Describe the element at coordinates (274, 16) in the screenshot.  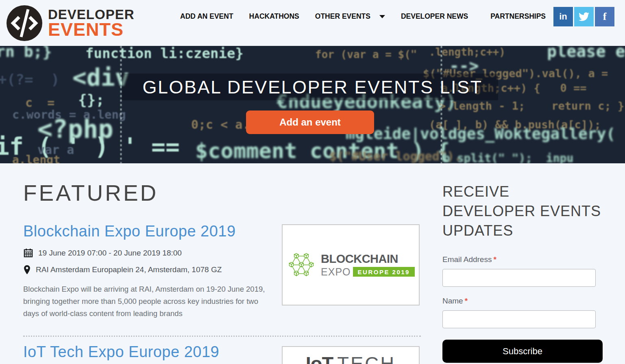
I see `nav-hackathons: HACKATHONS` at that location.